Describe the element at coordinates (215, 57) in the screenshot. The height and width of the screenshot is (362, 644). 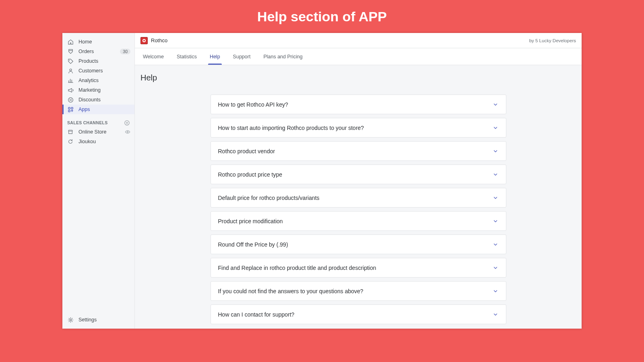
I see `tab-label: Help` at that location.